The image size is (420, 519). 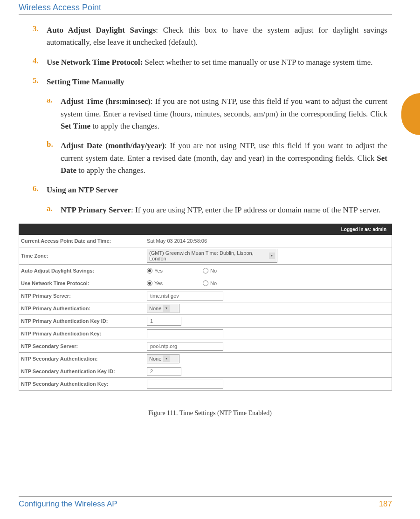 I want to click on settings-row: NTP Primary Server:time.nist.gov, so click(x=205, y=296).